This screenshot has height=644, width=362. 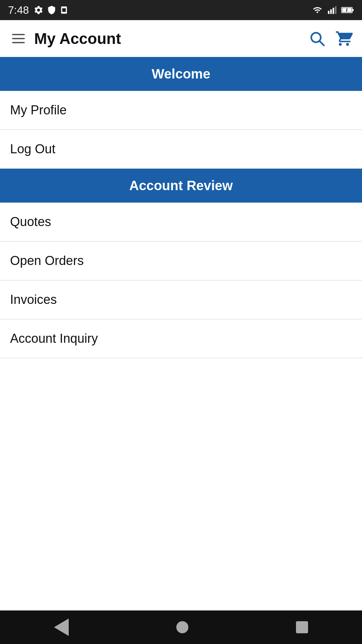 I want to click on status-time: 7:48, so click(x=18, y=10).